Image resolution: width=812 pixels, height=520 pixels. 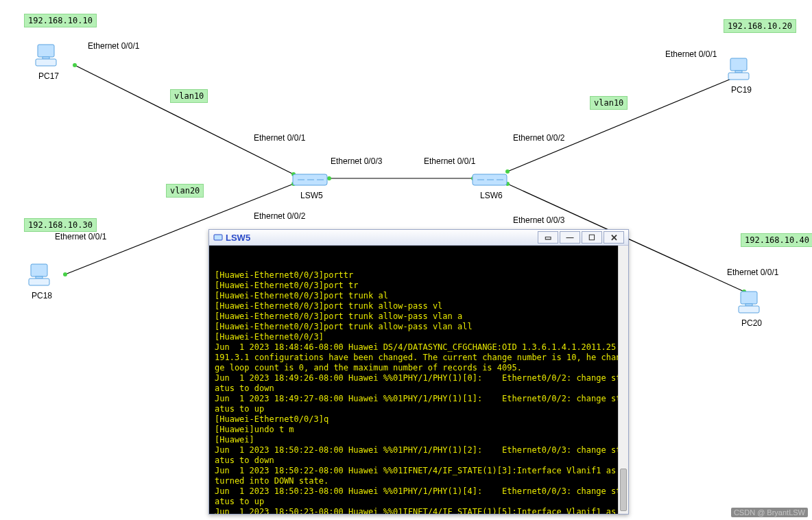 What do you see at coordinates (42, 296) in the screenshot?
I see `pc-label: PC18` at bounding box center [42, 296].